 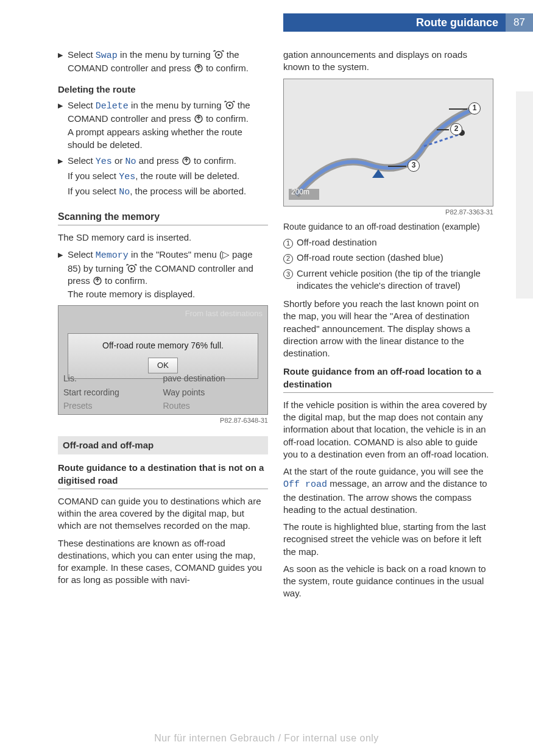 I want to click on menu-item: Routes, so click(x=213, y=406).